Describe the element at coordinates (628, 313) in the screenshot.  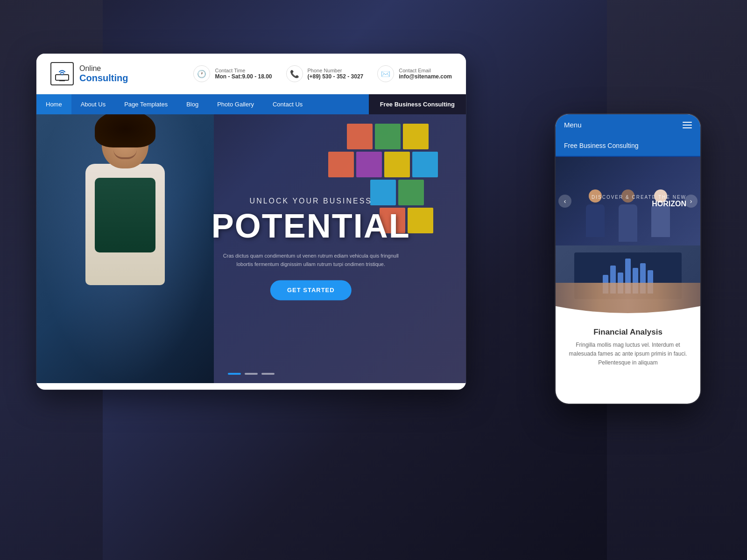
I see `wave-divider` at that location.